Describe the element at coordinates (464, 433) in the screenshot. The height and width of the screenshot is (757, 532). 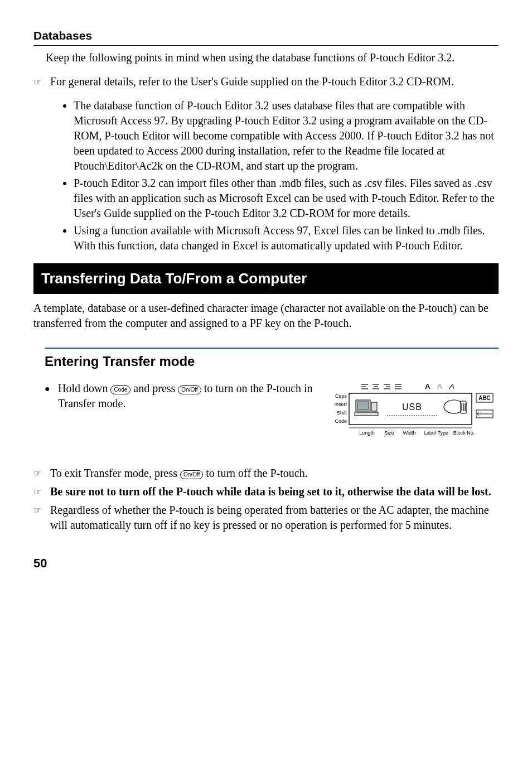
I see `lcd-blockno-label: Block No.` at that location.